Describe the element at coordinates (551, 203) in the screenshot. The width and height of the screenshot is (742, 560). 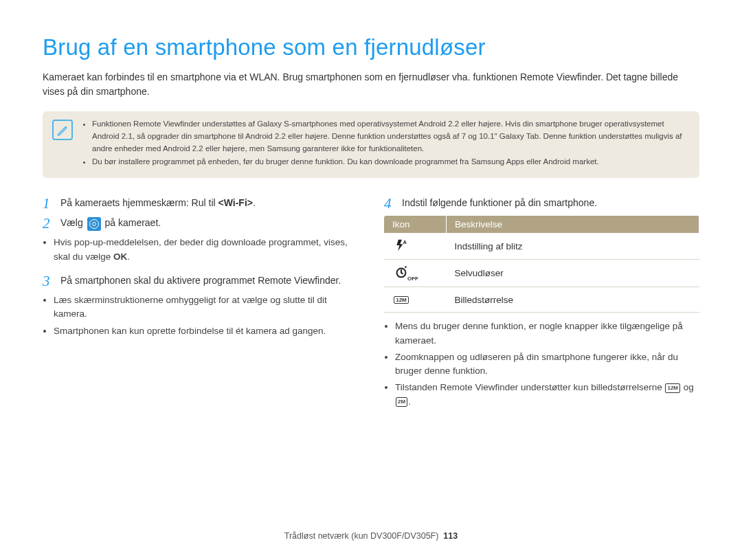
I see `step-4-text: Indstil følgende funktioner på din smart…` at that location.